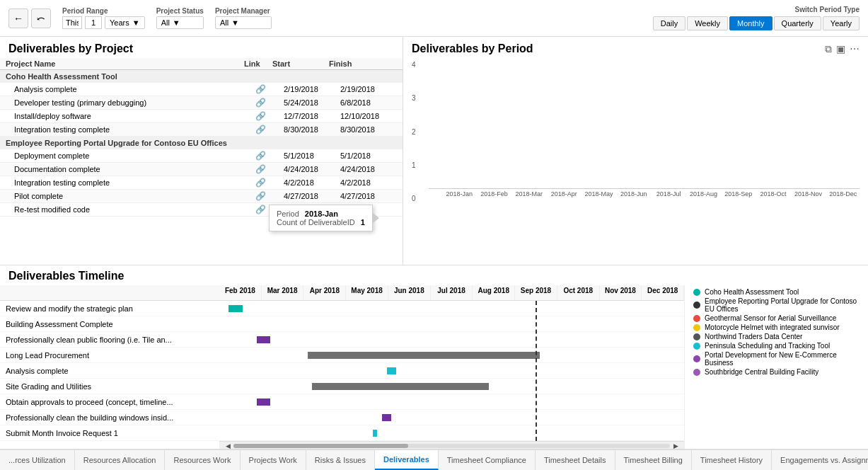  Describe the element at coordinates (110, 371) in the screenshot. I see `task-row: Analysis complete` at that location.